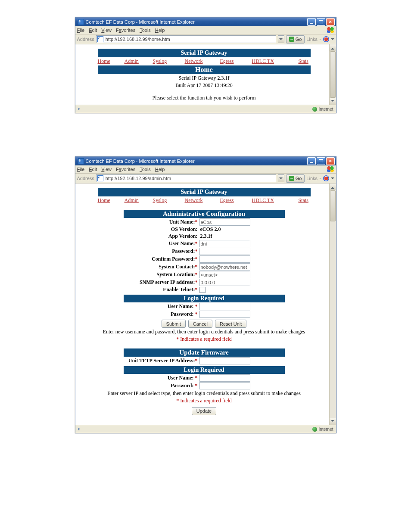 The height and width of the screenshot is (532, 411). Describe the element at coordinates (142, 275) in the screenshot. I see `system-location-label: System Location:*` at that location.